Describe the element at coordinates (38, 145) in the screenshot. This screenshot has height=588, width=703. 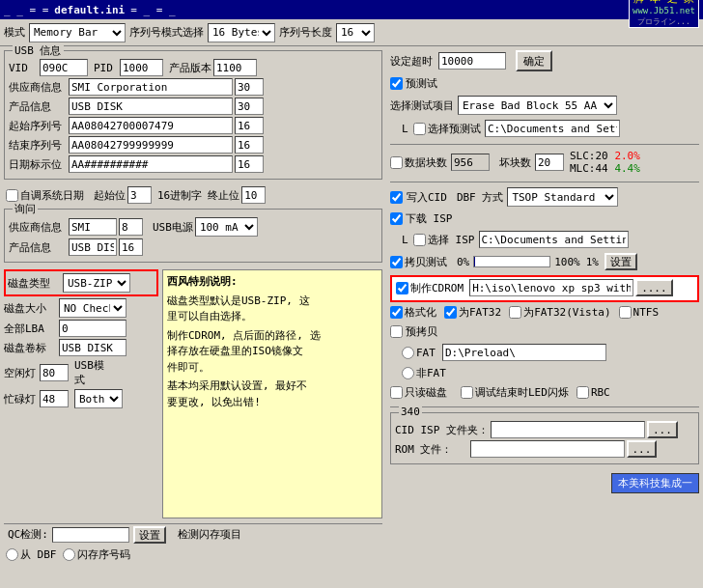
I see `end-serial-label: 结束序列号` at that location.